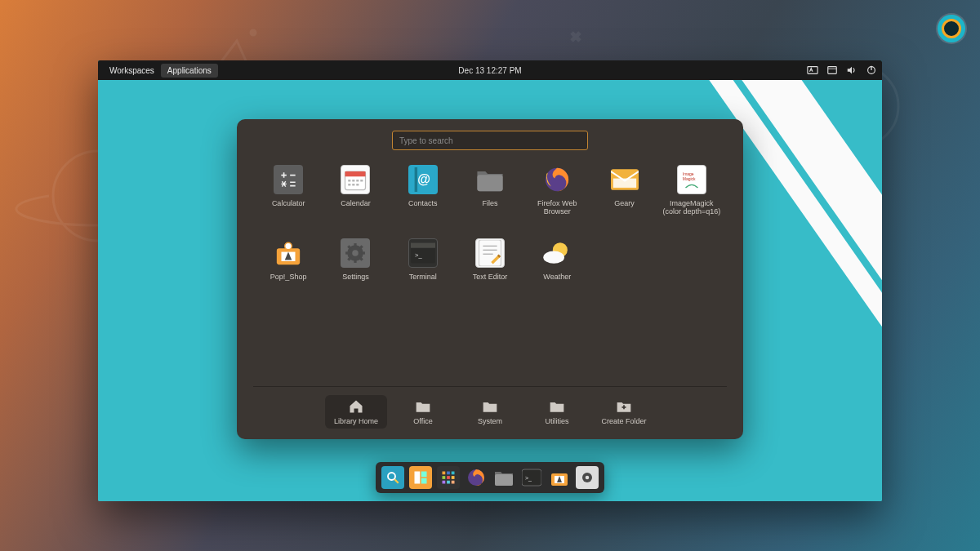 This screenshot has height=551, width=980. What do you see at coordinates (355, 198) in the screenshot?
I see `app-calendar: Calendar` at bounding box center [355, 198].